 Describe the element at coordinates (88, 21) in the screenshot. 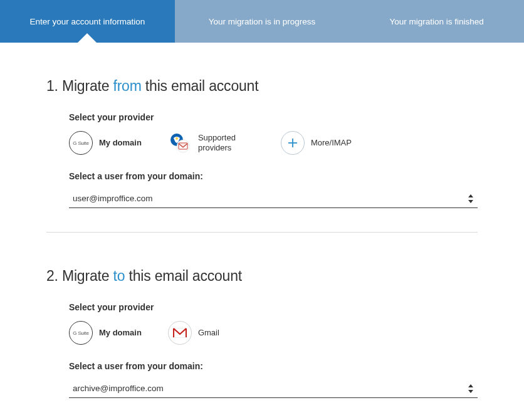

I see `tab-enter-info: Enter your account information` at that location.